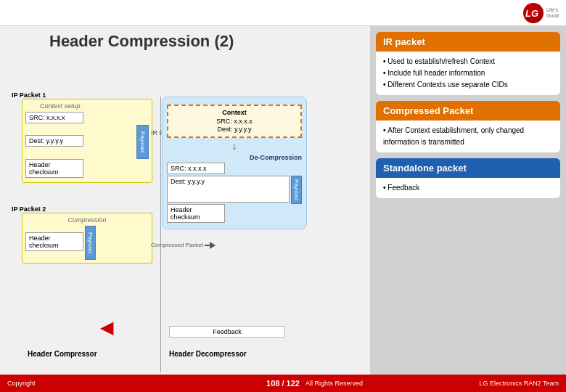 This screenshot has height=392, width=566. Describe the element at coordinates (234, 146) in the screenshot. I see `down-arrow-1: ↓` at that location.